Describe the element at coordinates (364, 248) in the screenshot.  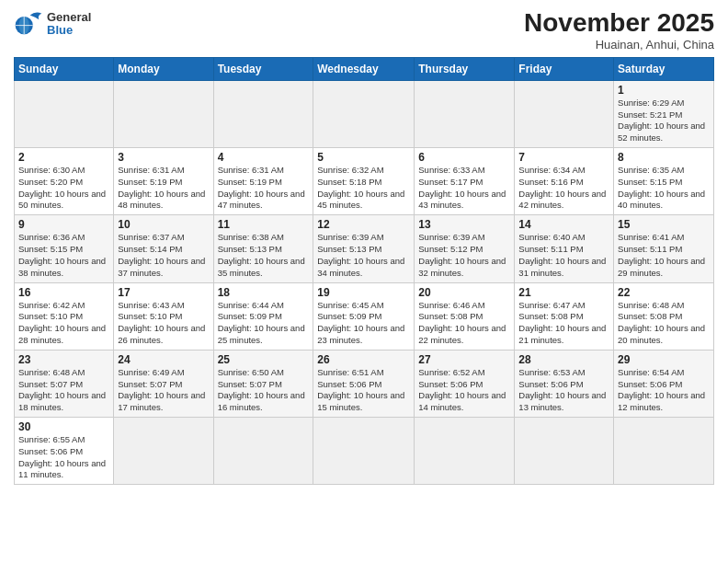
I see `week-row-3: 9Sunrise: 6:36 AMSunset: 5:15 PMDaylight…` at that location.